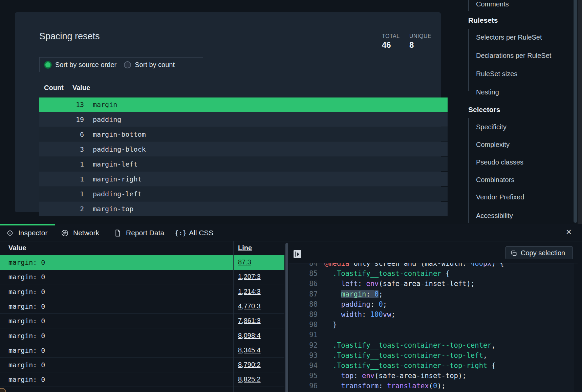 The width and height of the screenshot is (582, 392). I want to click on declaration-line-link: 8,825:2, so click(249, 379).